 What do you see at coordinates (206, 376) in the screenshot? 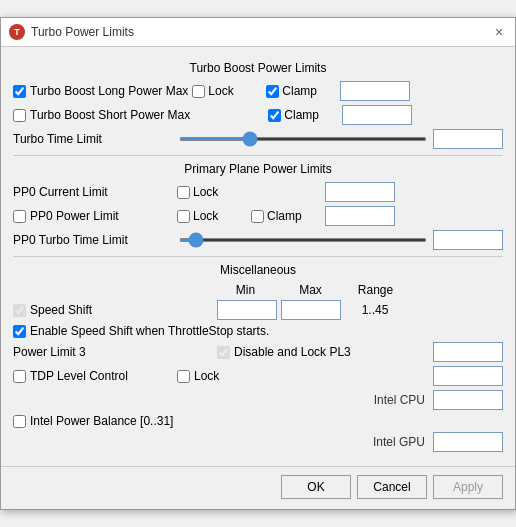
I see `tdp-lock-label: Lock` at bounding box center [206, 376].